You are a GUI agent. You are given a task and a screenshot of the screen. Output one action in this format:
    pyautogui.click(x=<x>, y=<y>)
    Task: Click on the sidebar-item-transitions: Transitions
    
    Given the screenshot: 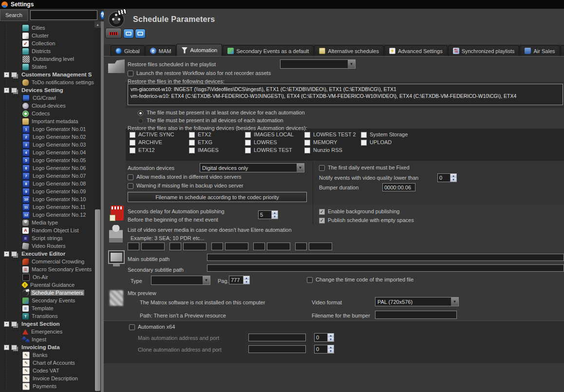 What is the action you would take?
    pyautogui.click(x=47, y=316)
    